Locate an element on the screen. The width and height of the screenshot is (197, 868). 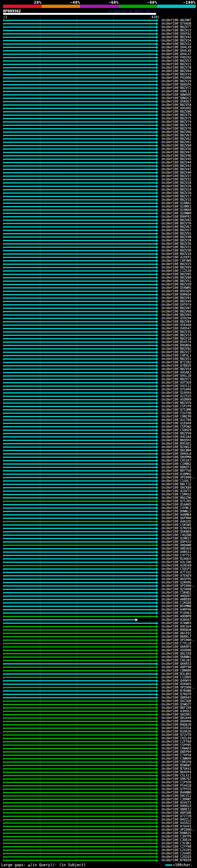
row-label: UniRef100_Q9K7Q7 is located at coordinates (176, 779).